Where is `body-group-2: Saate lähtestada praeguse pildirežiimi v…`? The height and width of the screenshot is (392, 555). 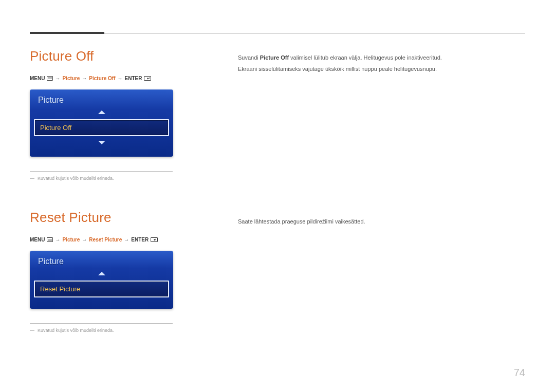
body-group-2: Saate lähtestada praeguse pildirežiimi v… is located at coordinates (381, 222).